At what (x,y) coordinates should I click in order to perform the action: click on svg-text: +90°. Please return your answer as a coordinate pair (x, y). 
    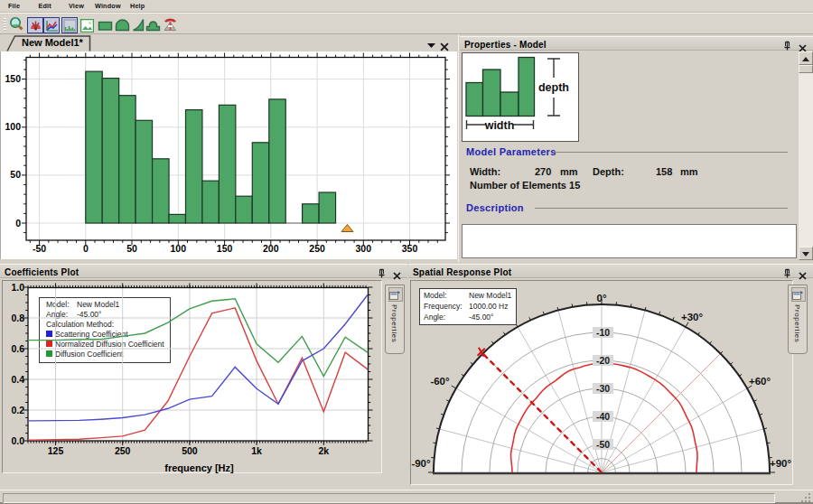
    Looking at the image, I should click on (780, 463).